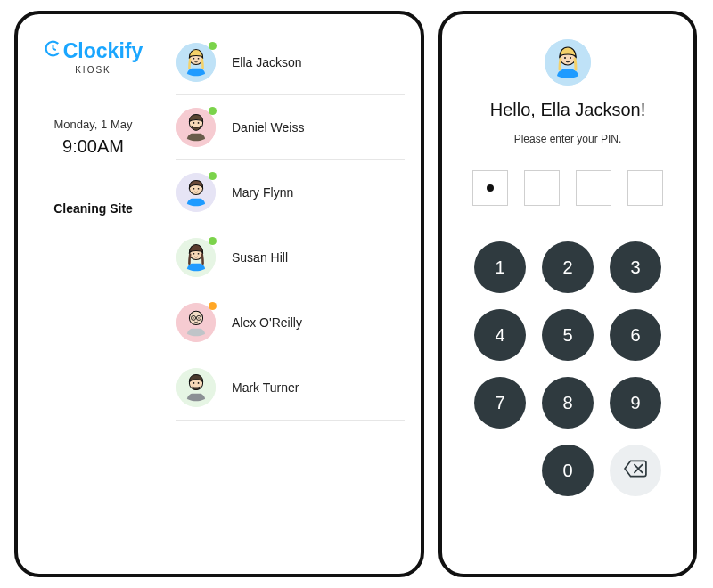  I want to click on key-2: 2, so click(568, 267).